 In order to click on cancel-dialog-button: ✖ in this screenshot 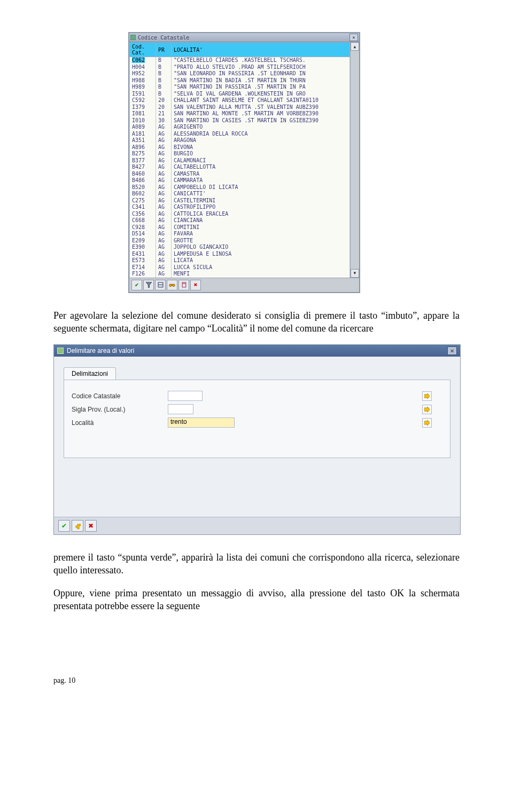, I will do `click(91, 526)`.